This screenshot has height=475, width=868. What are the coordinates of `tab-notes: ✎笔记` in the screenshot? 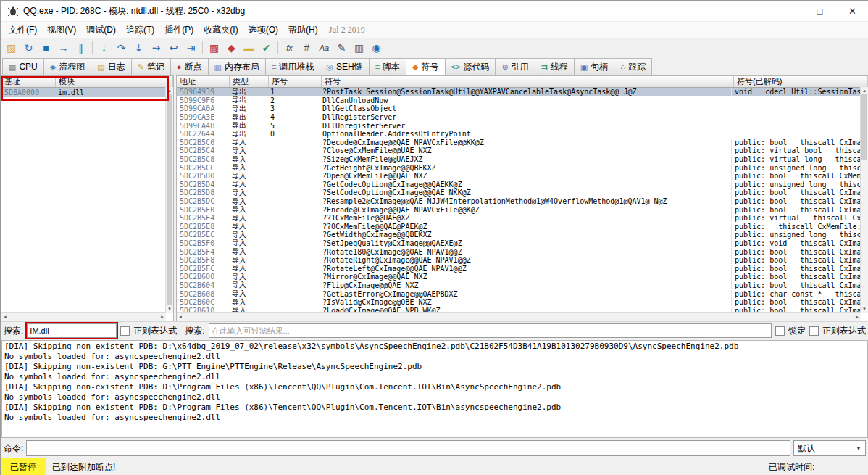 It's located at (151, 67).